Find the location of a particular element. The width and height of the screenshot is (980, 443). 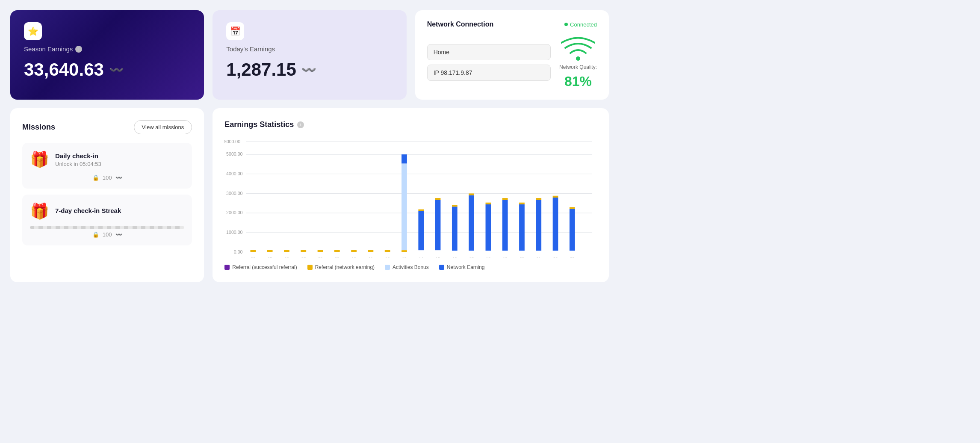

network-body: Home IP 98.171.9.87 Network Quality: 81% is located at coordinates (512, 62).